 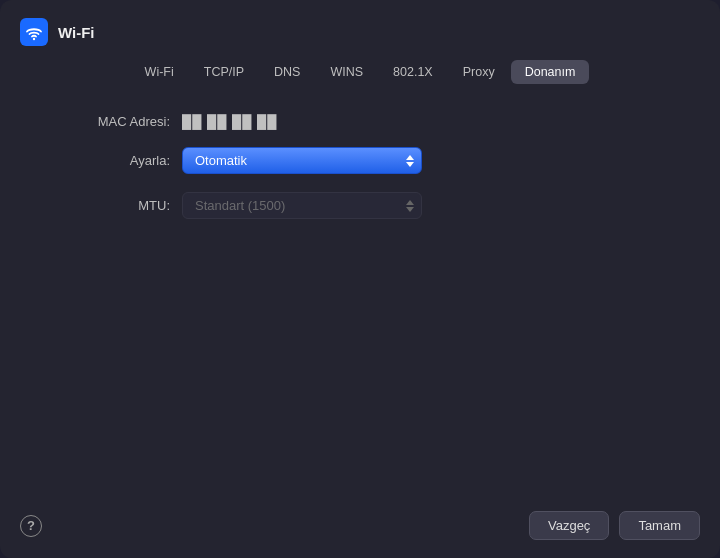 I want to click on ayarla-select: Otomatik, so click(x=302, y=160).